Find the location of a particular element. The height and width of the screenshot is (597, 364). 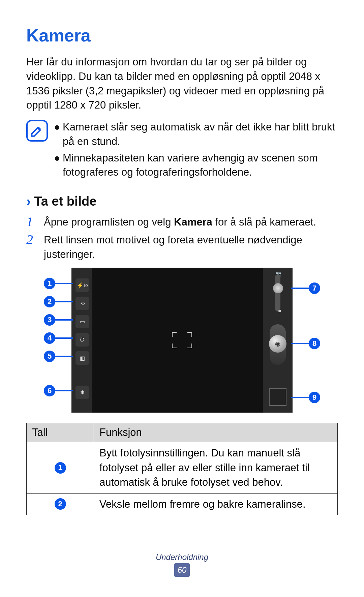

note-item: Kameraet slår seg automatisk av når det … is located at coordinates (200, 135).